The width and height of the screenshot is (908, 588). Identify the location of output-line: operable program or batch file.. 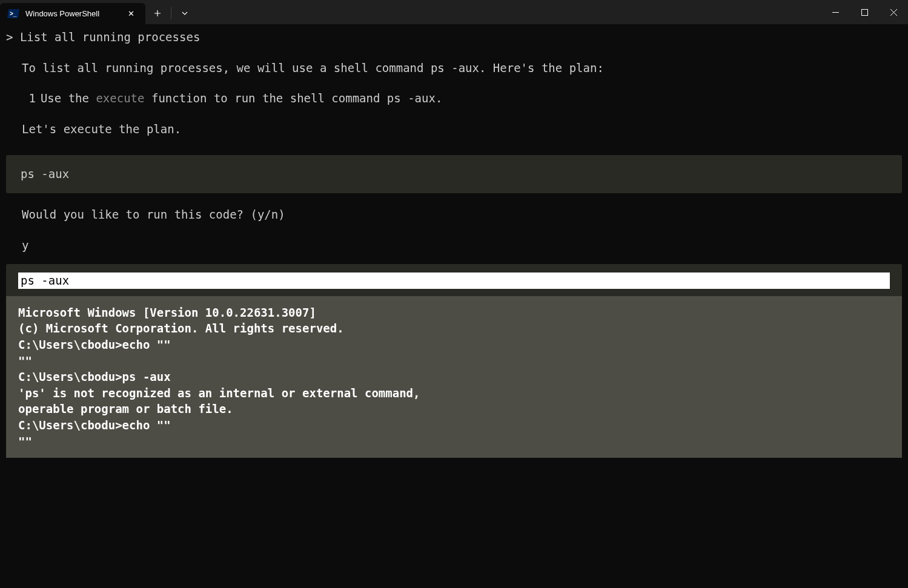
(454, 409).